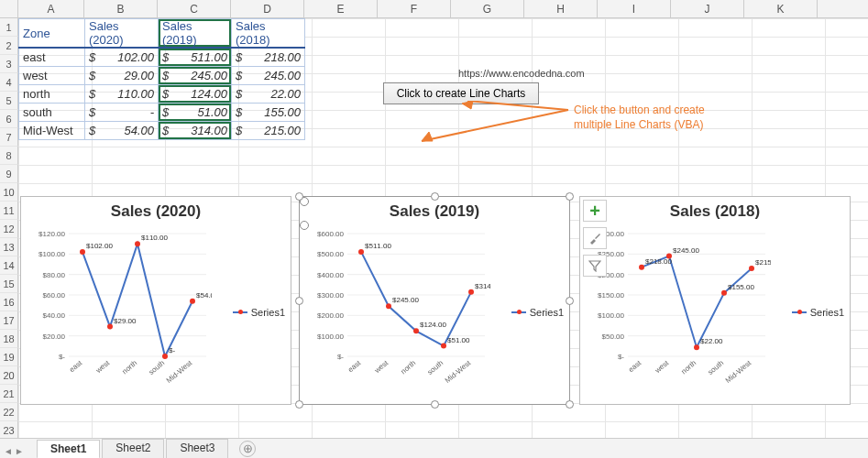 This screenshot has height=458, width=868. I want to click on row-head-10: 10, so click(9, 192).